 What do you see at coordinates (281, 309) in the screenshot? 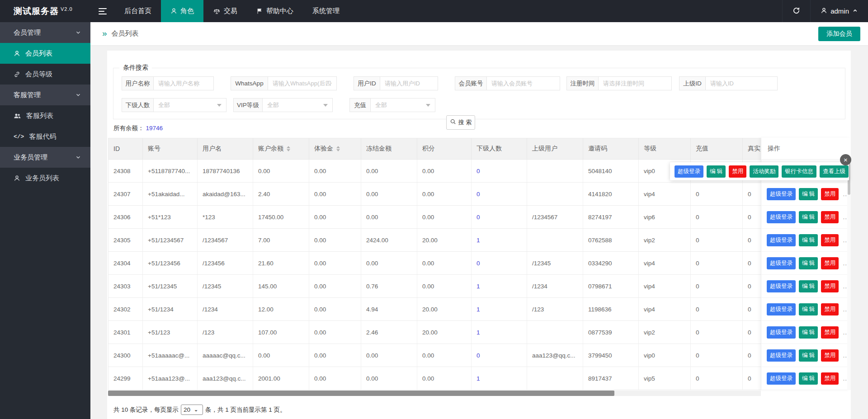
I see `cell-balance: 12.00` at bounding box center [281, 309].